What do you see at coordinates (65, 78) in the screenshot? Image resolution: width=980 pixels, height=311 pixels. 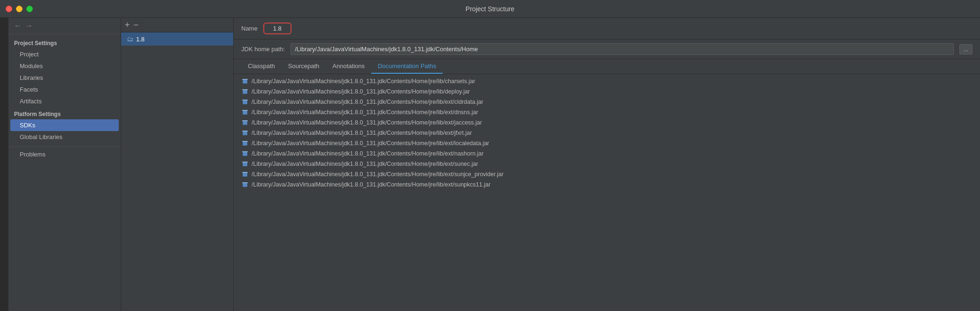 I see `sidebar-item-libraries: Libraries` at bounding box center [65, 78].